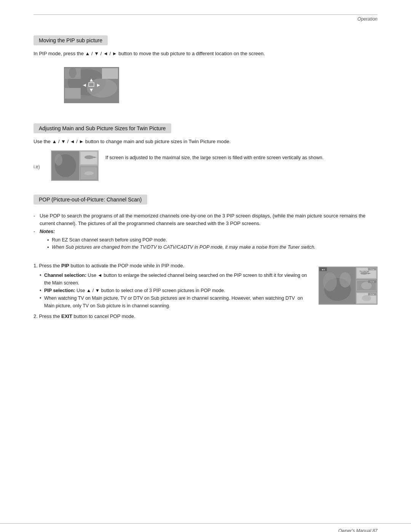  What do you see at coordinates (91, 200) in the screenshot?
I see `pop-heading: POP (Picture-out-of-Picture: Channel Sca…` at bounding box center [91, 200].